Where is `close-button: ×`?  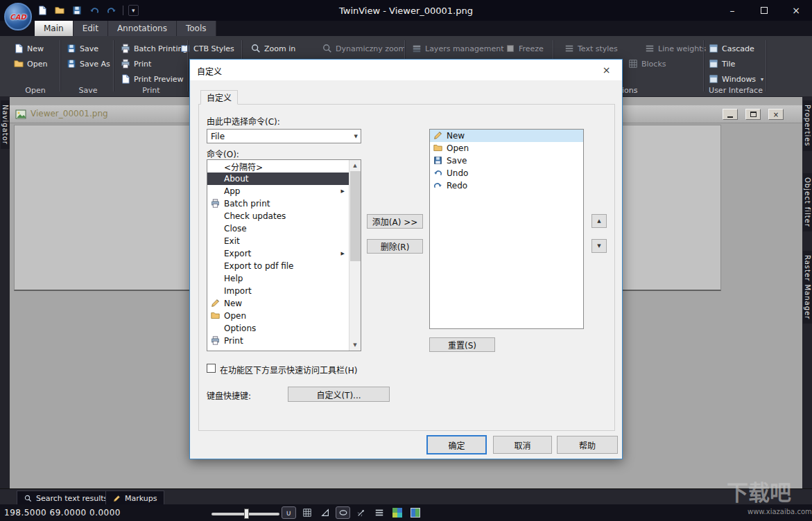
close-button: × is located at coordinates (796, 10).